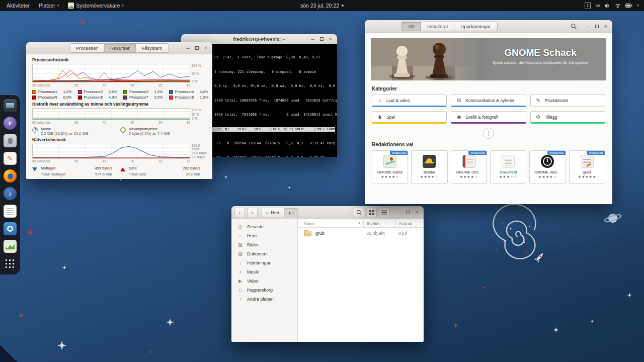 This screenshot has height=362, width=644. I want to click on games-icon: ♞, so click(380, 117).